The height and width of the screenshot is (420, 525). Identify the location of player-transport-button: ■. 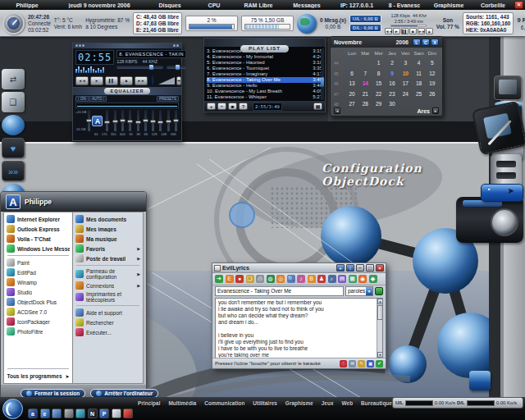
(413, 31).